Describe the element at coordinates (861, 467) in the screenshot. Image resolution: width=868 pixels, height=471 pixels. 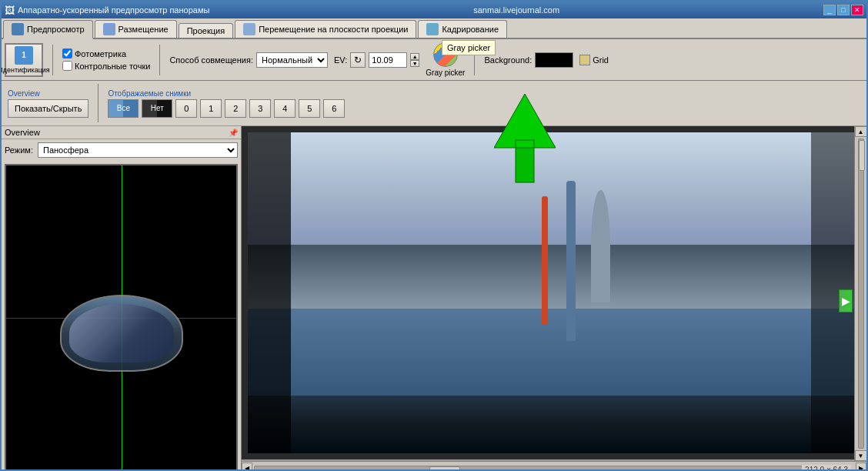
I see `scroll-right-button: ▶` at that location.